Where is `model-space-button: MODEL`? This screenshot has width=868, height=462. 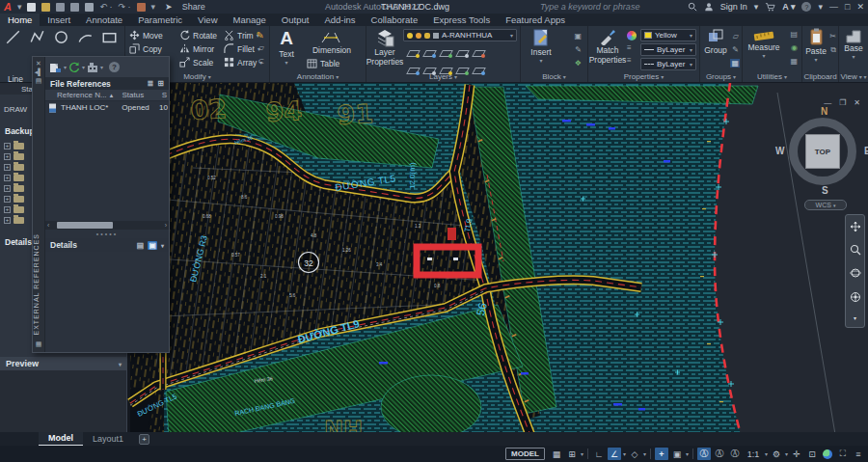
model-space-button: MODEL is located at coordinates (525, 453).